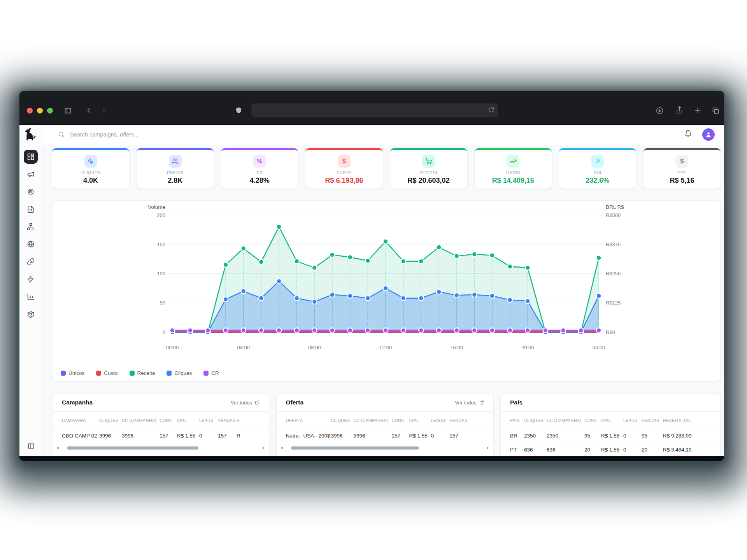  What do you see at coordinates (660, 110) in the screenshot?
I see `downloads-icon` at bounding box center [660, 110].